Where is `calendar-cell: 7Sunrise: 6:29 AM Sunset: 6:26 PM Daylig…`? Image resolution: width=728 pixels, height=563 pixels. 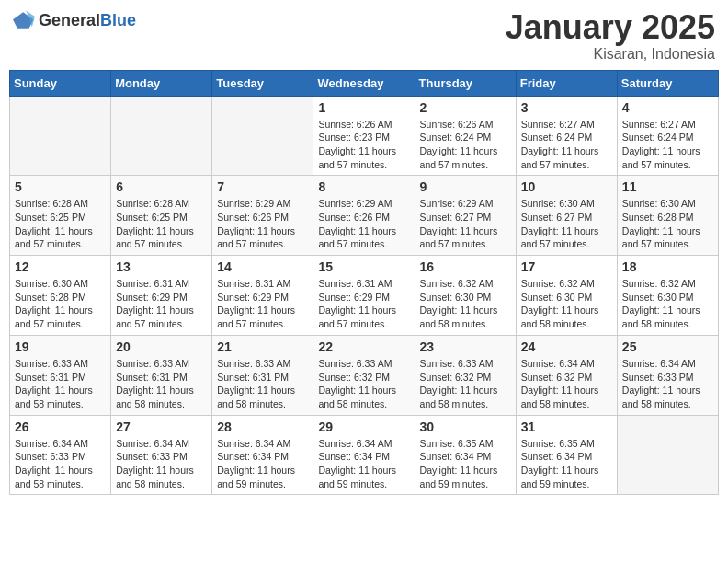
calendar-cell: 7Sunrise: 6:29 AM Sunset: 6:26 PM Daylig… is located at coordinates (263, 215).